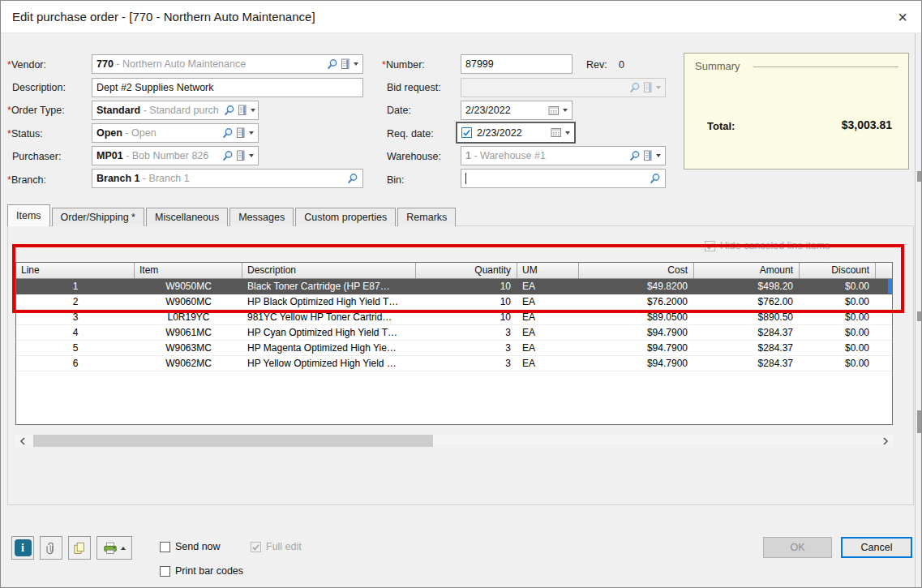 This screenshot has height=588, width=922. I want to click on attachment-button, so click(51, 548).